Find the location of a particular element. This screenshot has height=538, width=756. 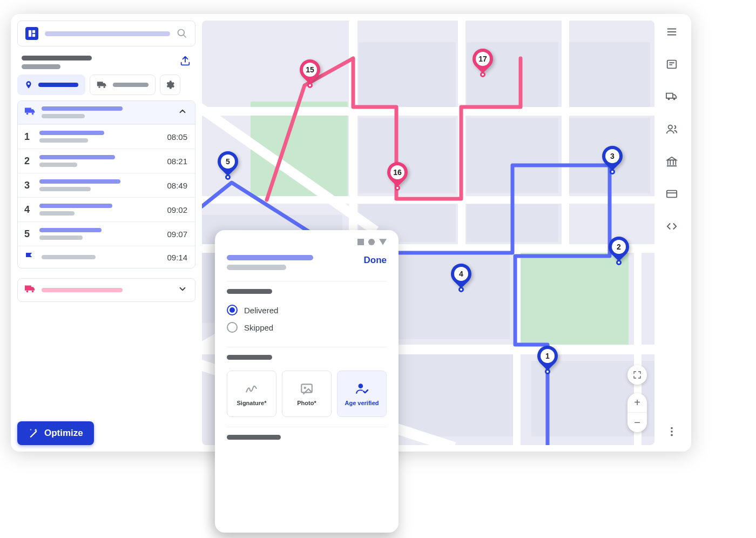

radio-unselected-icon is located at coordinates (232, 327).